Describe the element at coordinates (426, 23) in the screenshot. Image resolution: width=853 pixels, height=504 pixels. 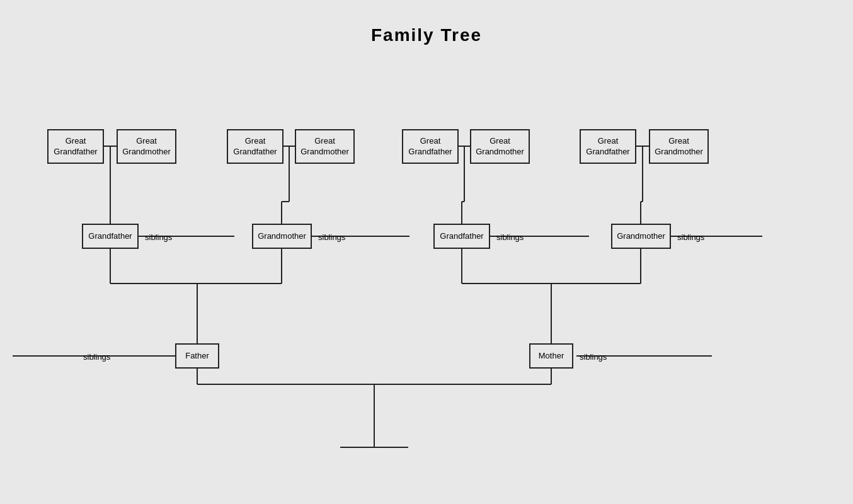
I see `page-title: Family Tree` at that location.